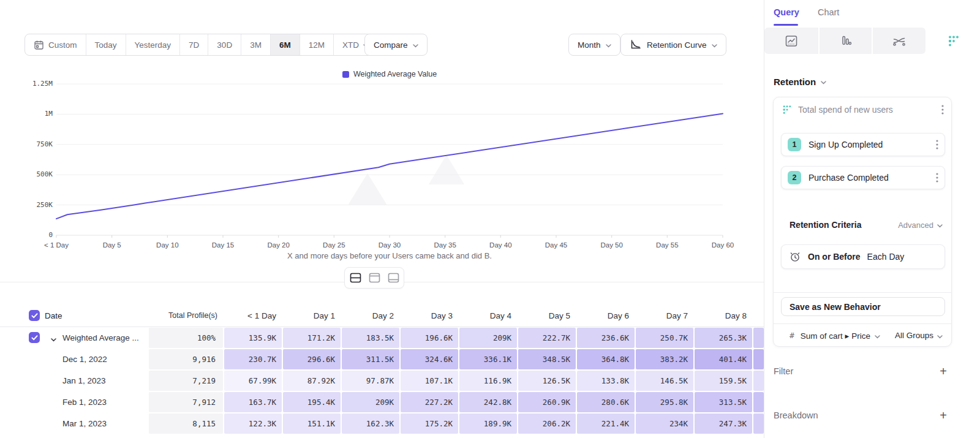 This screenshot has height=438, width=980. I want to click on x-tick-label: Day 35, so click(445, 245).